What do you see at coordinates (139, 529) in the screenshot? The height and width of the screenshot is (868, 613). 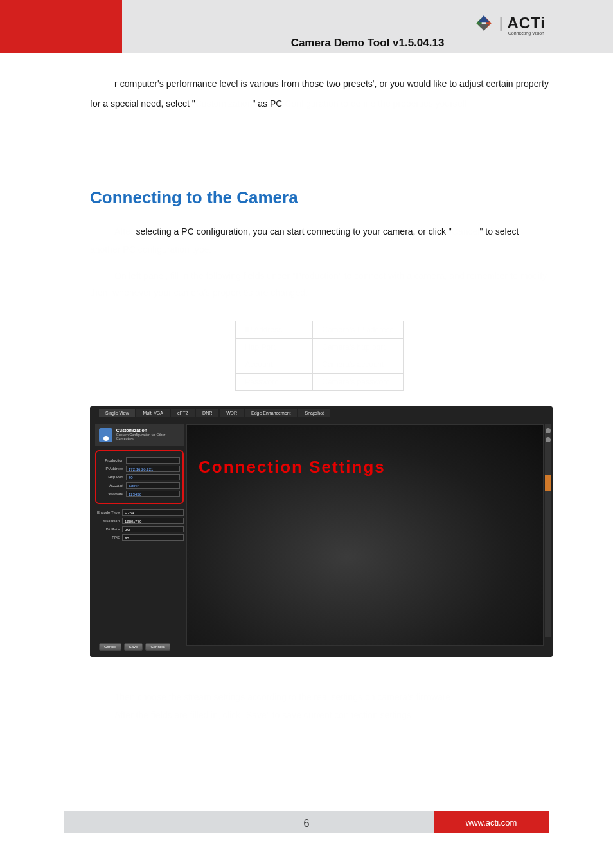 I see `field-row: Bit Rate3M` at bounding box center [139, 529].